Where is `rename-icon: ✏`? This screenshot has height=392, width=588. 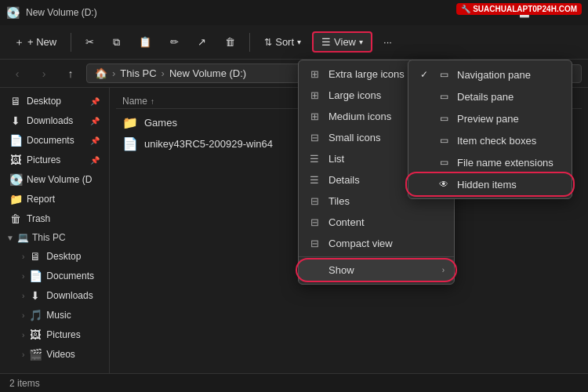 rename-icon: ✏ is located at coordinates (174, 42).